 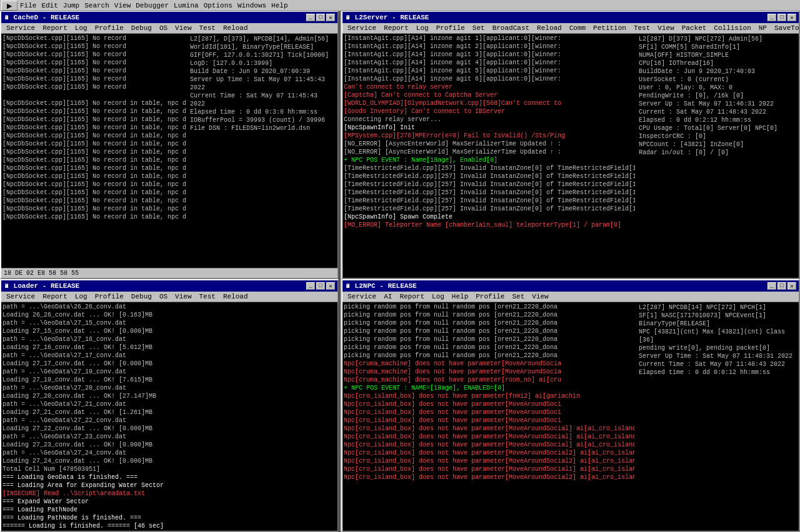 I want to click on info-line: CPU[16] IOThread[16], so click(x=718, y=64).